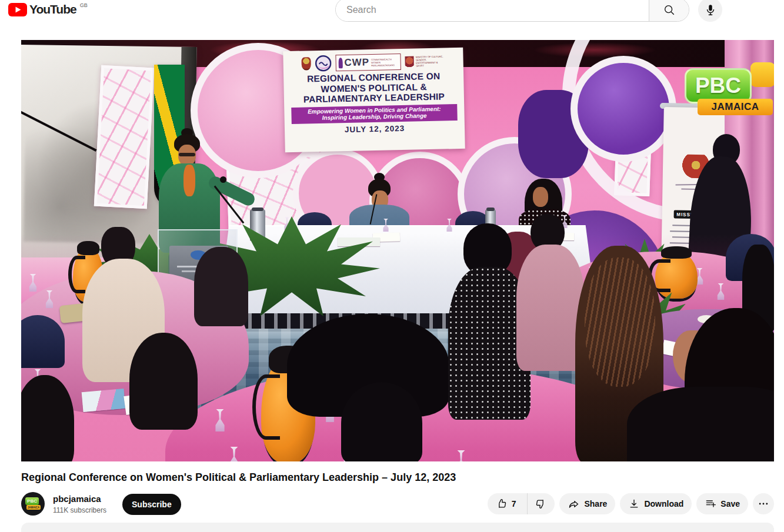 This screenshot has height=532, width=784. What do you see at coordinates (541, 504) in the screenshot?
I see `thumbs-down-icon` at bounding box center [541, 504].